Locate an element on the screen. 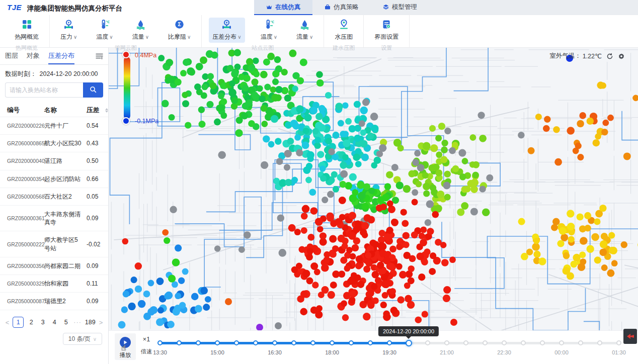 The height and width of the screenshot is (364, 638). filter-icon is located at coordinates (100, 56).